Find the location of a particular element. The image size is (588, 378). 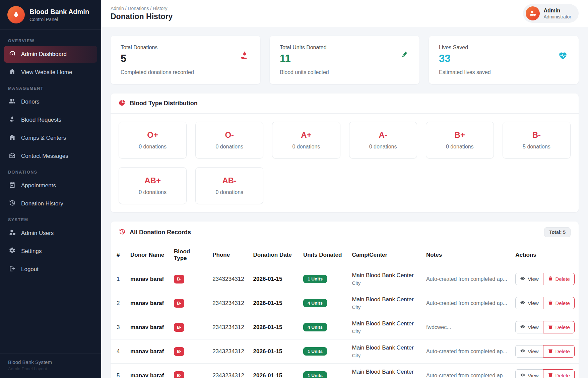

row-index: 3 is located at coordinates (119, 327).